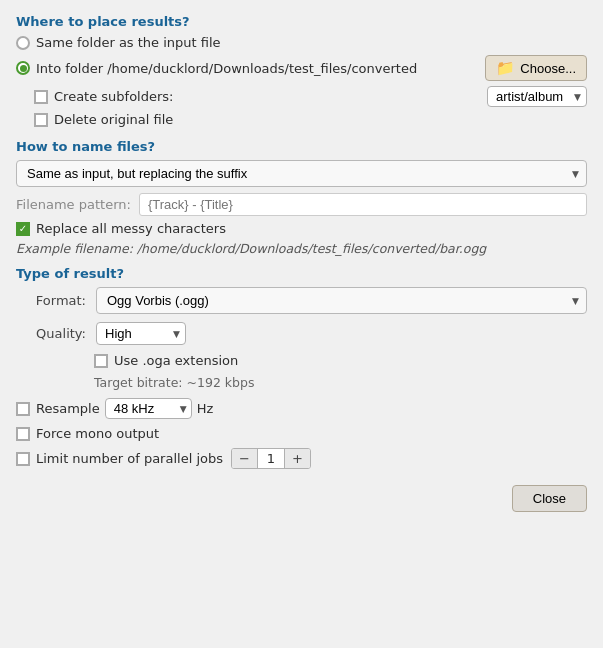 Image resolution: width=603 pixels, height=648 pixels. Describe the element at coordinates (131, 228) in the screenshot. I see `replace-messy-label: Replace all messy characters` at that location.